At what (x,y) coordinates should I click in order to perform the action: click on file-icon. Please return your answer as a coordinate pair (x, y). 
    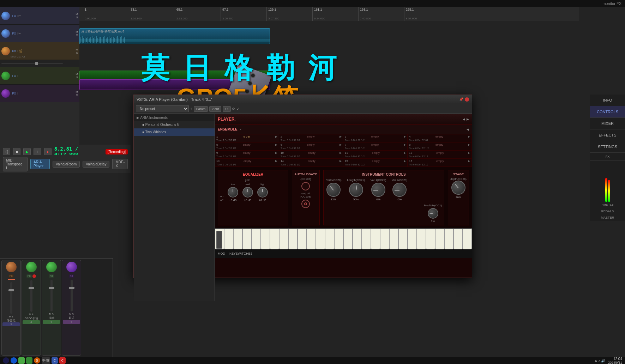
    Looking at the image, I should click on (29, 360).